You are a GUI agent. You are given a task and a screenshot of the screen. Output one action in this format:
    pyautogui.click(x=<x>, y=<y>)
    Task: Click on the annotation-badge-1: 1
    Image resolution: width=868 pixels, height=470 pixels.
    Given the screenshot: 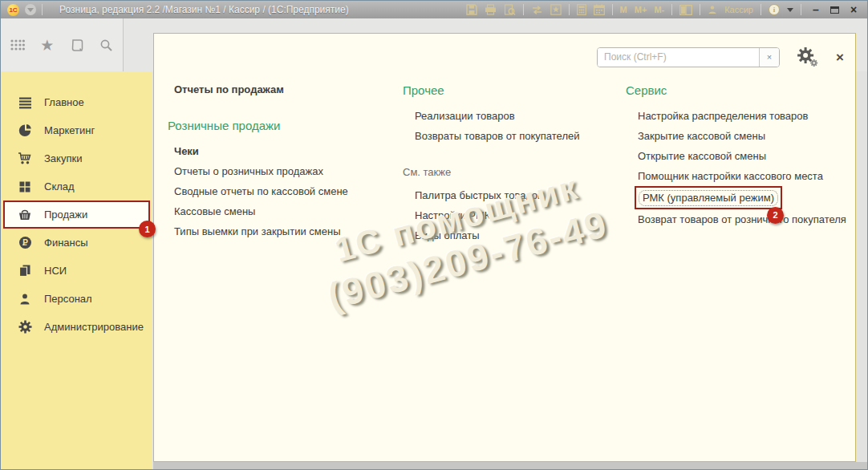 What is the action you would take?
    pyautogui.click(x=148, y=229)
    